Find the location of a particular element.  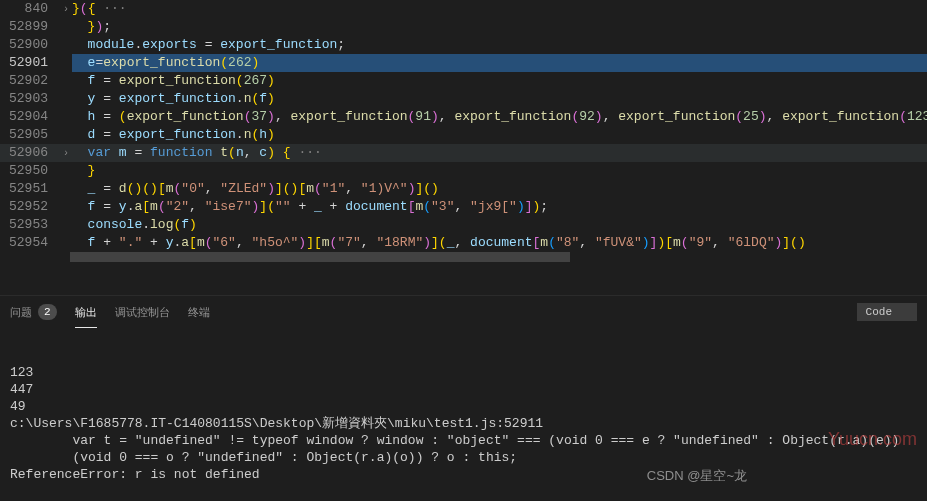

code-line: 840›}({ ··· is located at coordinates (464, 9).